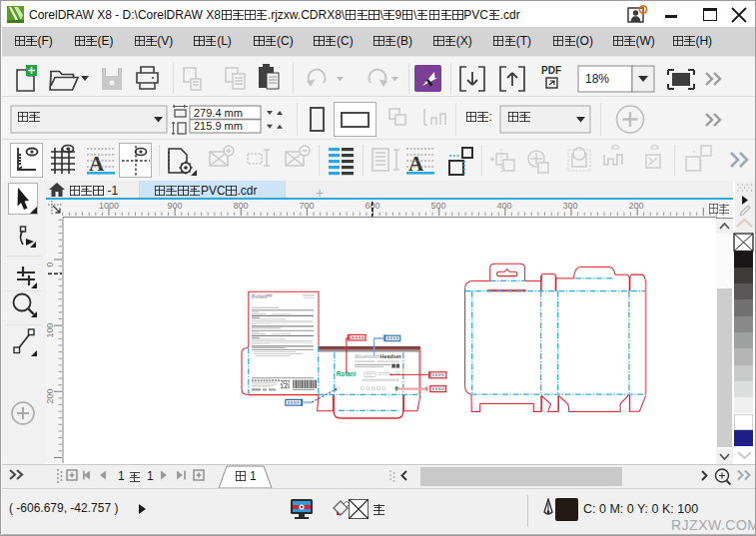  What do you see at coordinates (174, 206) in the screenshot?
I see `svg-text: 900` at bounding box center [174, 206].